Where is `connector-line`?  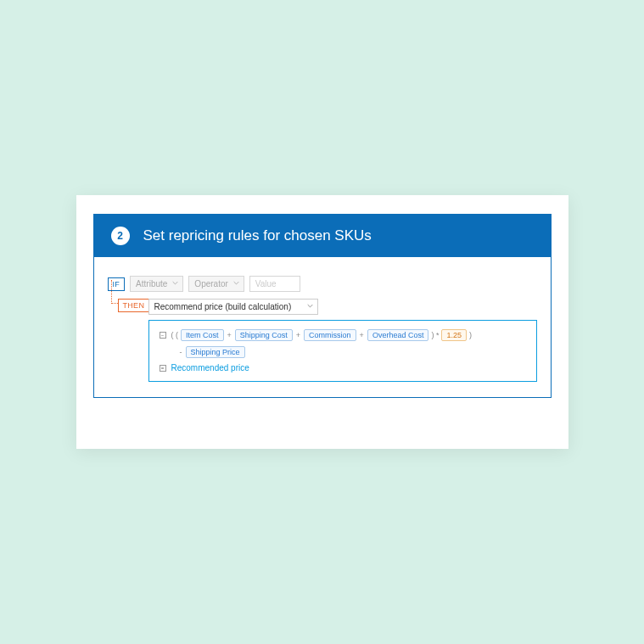 connector-line is located at coordinates (115, 292).